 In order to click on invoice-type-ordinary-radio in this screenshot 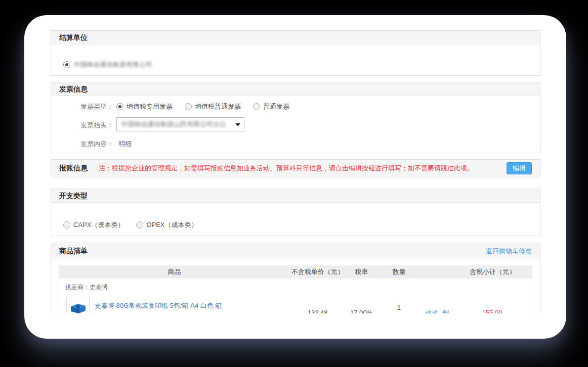, I will do `click(257, 107)`.